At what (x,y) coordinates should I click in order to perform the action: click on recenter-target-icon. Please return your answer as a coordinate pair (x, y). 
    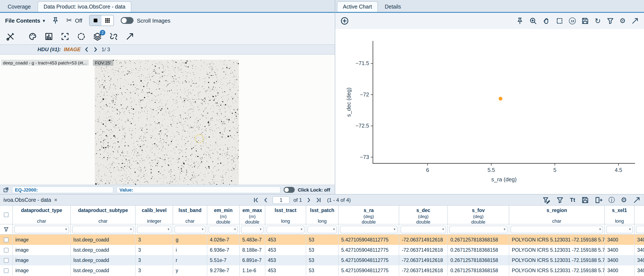
    Looking at the image, I should click on (65, 36).